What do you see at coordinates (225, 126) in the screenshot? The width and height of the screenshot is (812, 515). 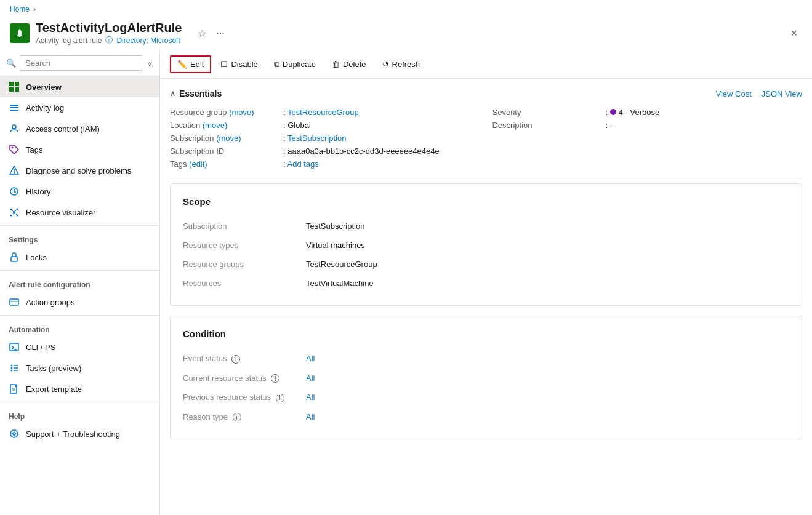 I see `location-label: Location (move)` at bounding box center [225, 126].